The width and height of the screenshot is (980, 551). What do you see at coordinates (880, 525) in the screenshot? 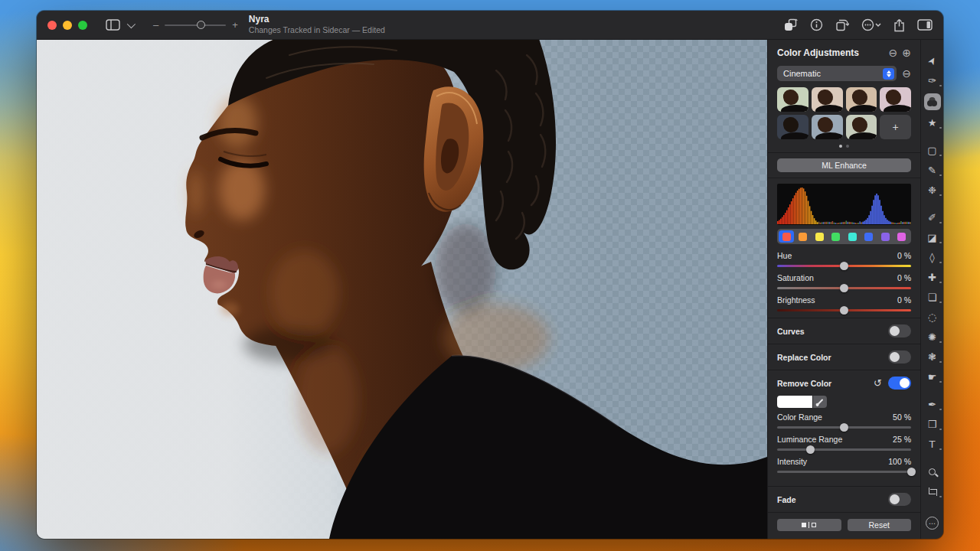
I see `reset-button: Reset` at bounding box center [880, 525].